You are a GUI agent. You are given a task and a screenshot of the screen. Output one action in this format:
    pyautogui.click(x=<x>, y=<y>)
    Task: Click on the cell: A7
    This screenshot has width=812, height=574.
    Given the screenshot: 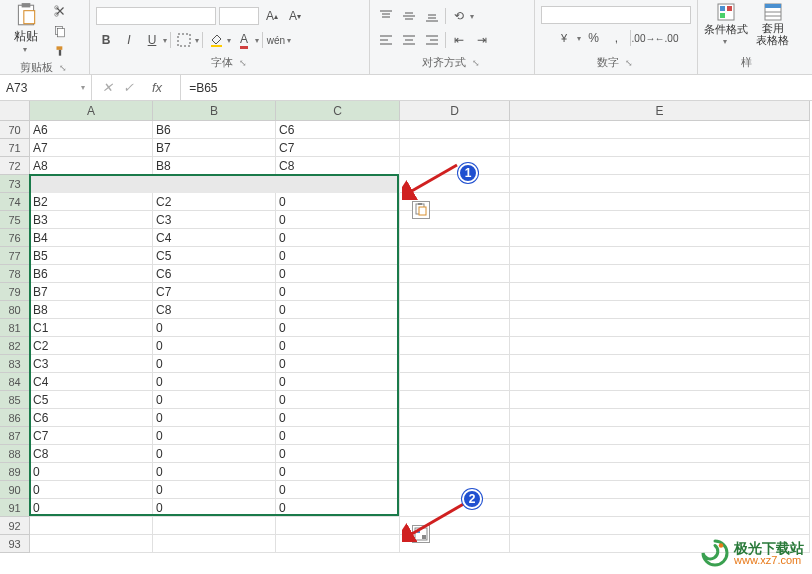 What is the action you would take?
    pyautogui.click(x=92, y=148)
    